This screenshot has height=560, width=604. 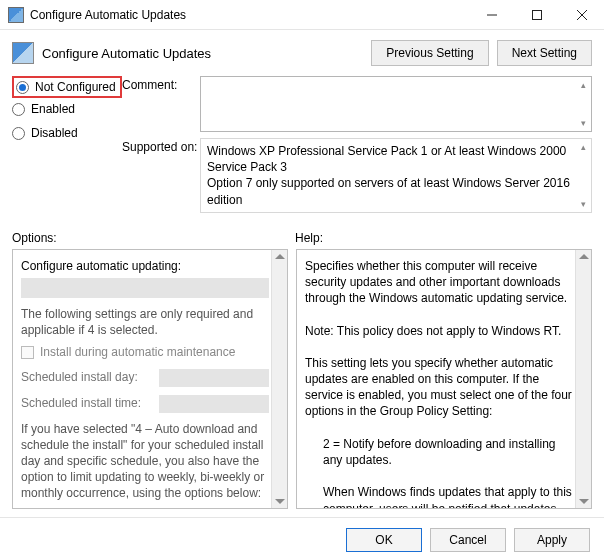 What do you see at coordinates (67, 133) in the screenshot?
I see `radio-disabled: Disabled` at bounding box center [67, 133].